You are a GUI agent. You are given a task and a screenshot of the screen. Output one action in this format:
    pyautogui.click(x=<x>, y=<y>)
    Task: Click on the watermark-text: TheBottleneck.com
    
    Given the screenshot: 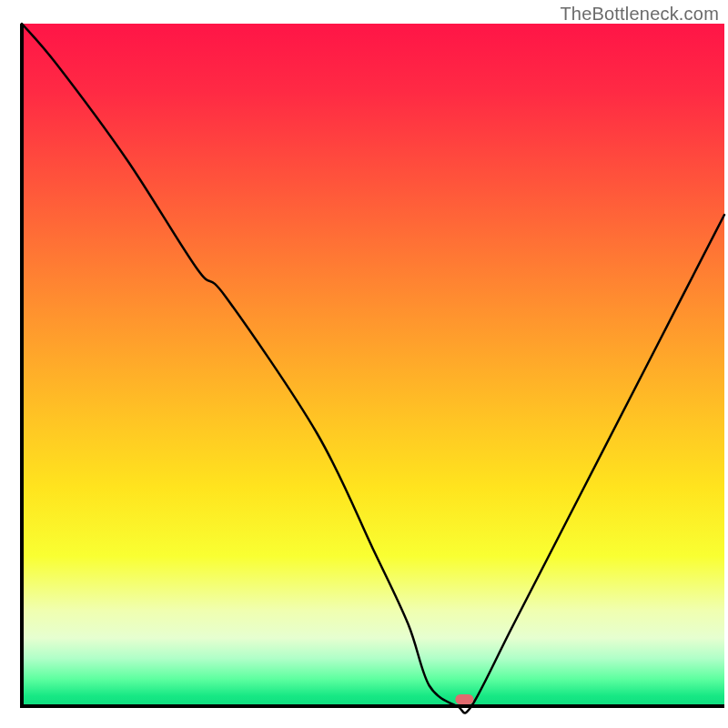 What is the action you would take?
    pyautogui.click(x=639, y=15)
    